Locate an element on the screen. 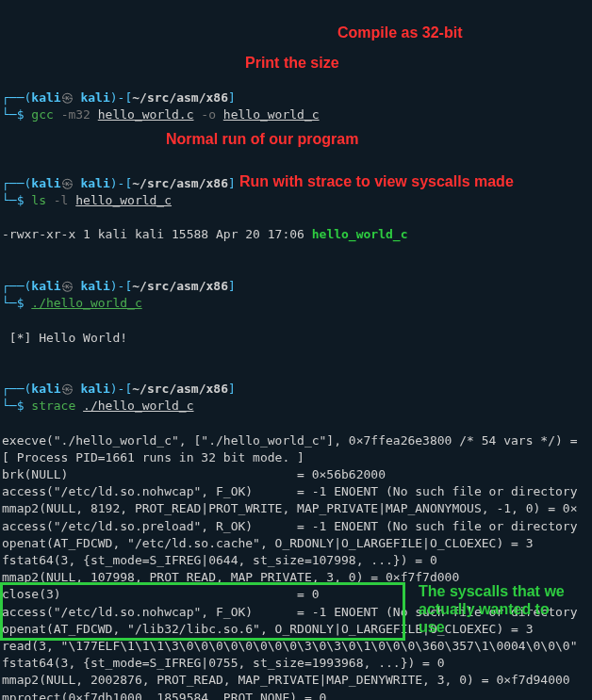 This screenshot has height=700, width=592. cmd-line-gcc: └─$ gcc -m32 hello_world.c -o hello_worl… is located at coordinates (160, 115).